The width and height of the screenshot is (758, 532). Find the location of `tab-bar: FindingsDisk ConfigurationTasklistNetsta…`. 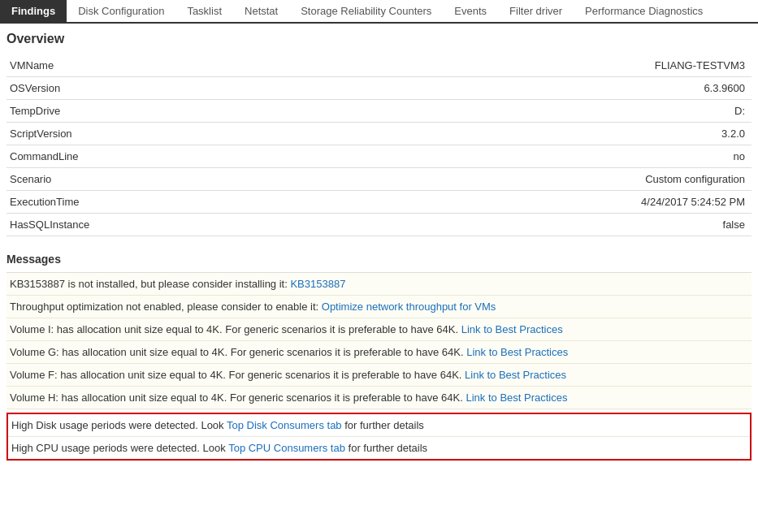

tab-bar: FindingsDisk ConfigurationTasklistNetsta… is located at coordinates (379, 11).